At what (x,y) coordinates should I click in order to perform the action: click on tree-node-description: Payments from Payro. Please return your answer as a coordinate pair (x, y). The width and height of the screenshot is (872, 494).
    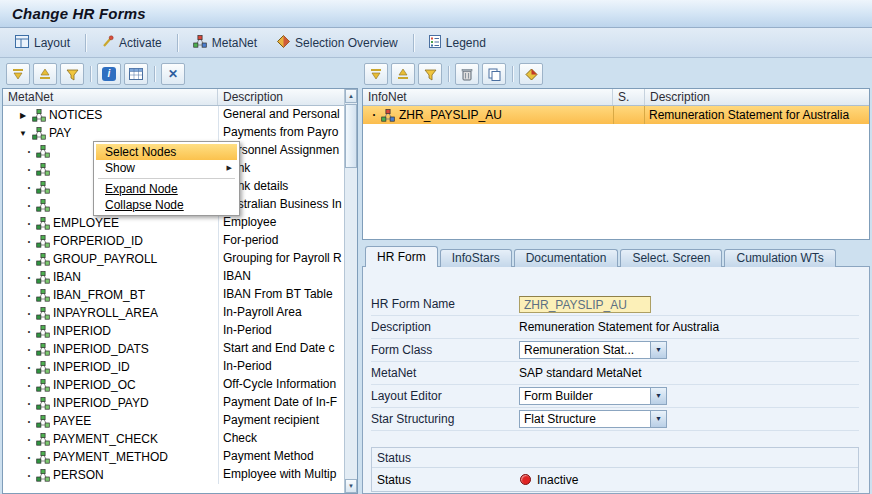
    Looking at the image, I should click on (281, 133).